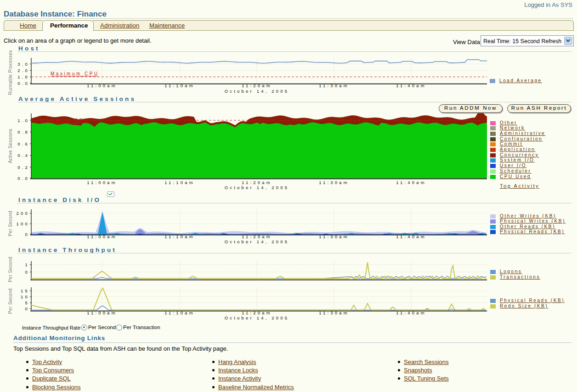 The image size is (577, 392). Describe the element at coordinates (257, 313) in the screenshot. I see `svg-text: 11:20am` at that location.